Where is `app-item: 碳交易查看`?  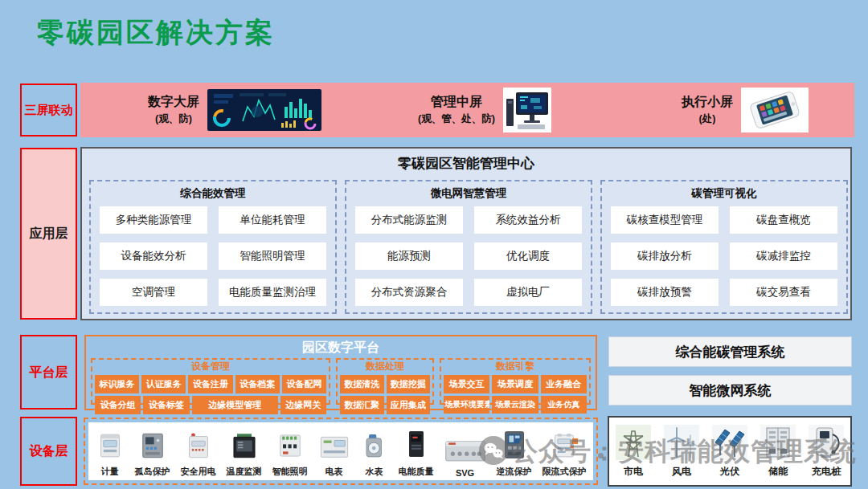
app-item: 碳交易查看 is located at coordinates (784, 292).